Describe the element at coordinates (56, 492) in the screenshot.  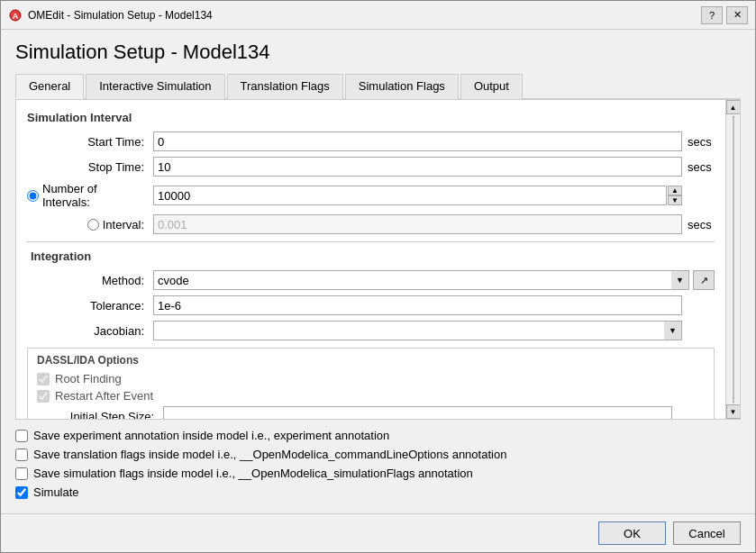
I see `simulate-label: Simulate` at that location.